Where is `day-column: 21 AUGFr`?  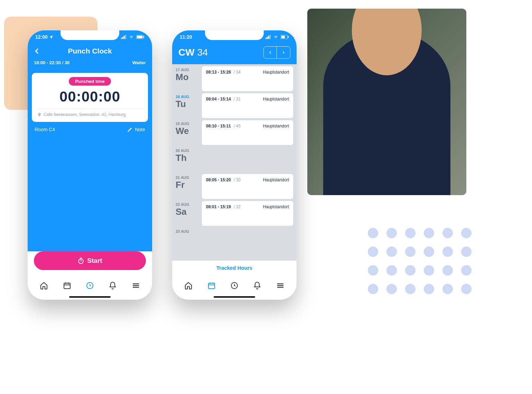
day-column: 21 AUGFr is located at coordinates (187, 186).